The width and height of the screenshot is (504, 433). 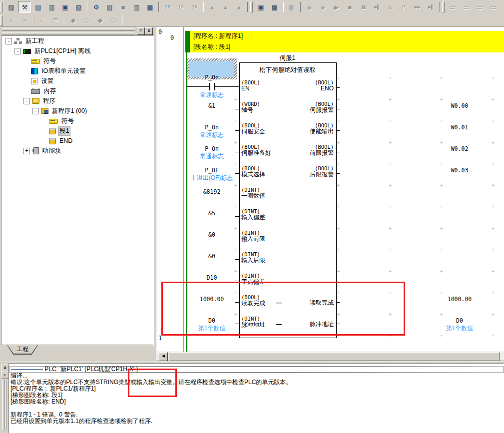 What do you see at coordinates (453, 7) in the screenshot?
I see `ladder-tool-1-button: ▭` at bounding box center [453, 7].